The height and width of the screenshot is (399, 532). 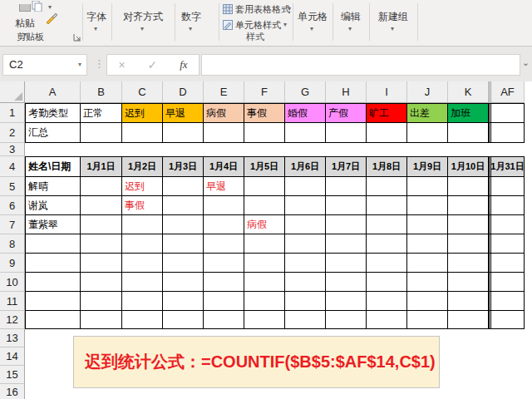 I want to click on cell-D9, so click(x=183, y=263).